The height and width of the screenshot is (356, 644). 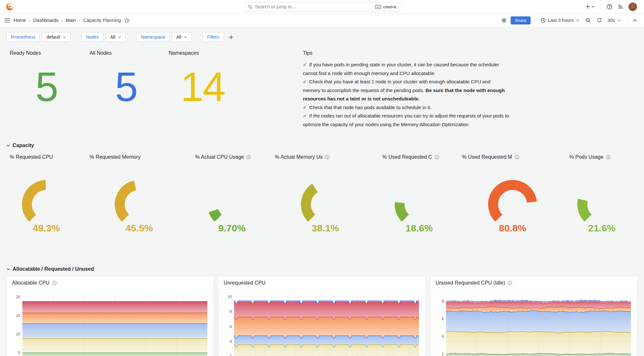 I want to click on keyboard-shortcut-badge: cmd+k, so click(x=386, y=7).